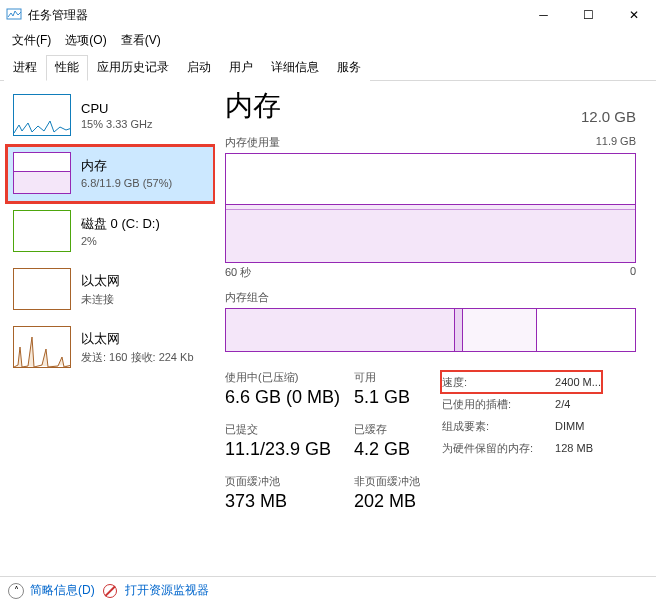 The width and height of the screenshot is (656, 599). I want to click on meta-hw-val: 128 MB, so click(578, 448).